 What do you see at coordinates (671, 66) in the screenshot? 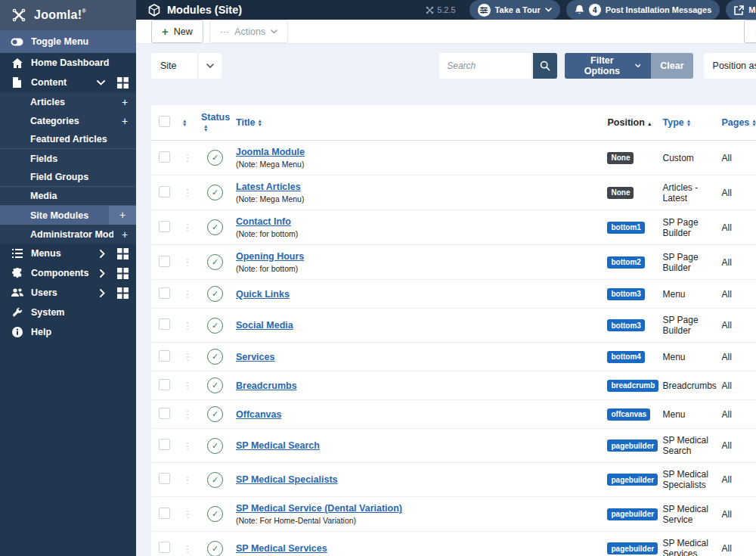
I see `clear-button: Clear` at bounding box center [671, 66].